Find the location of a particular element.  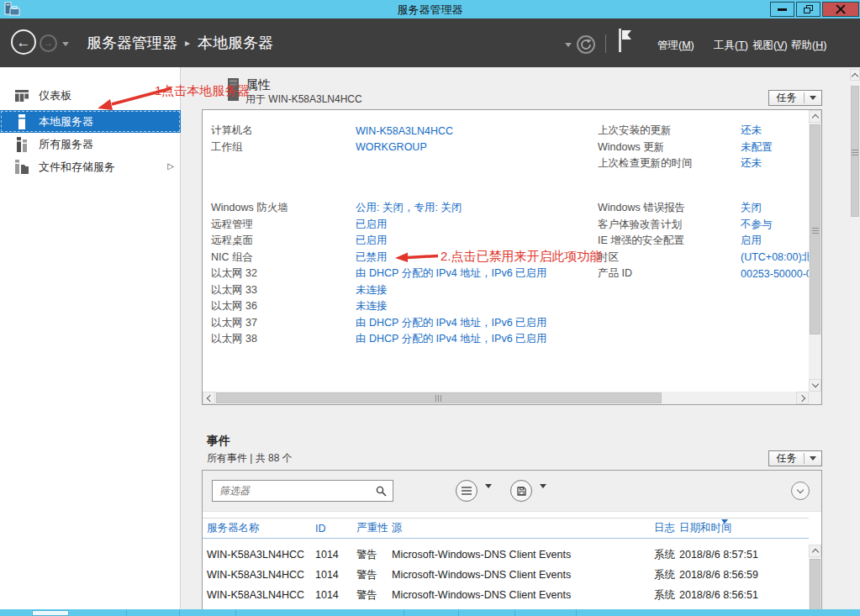

scroll-down-button is located at coordinates (815, 385).